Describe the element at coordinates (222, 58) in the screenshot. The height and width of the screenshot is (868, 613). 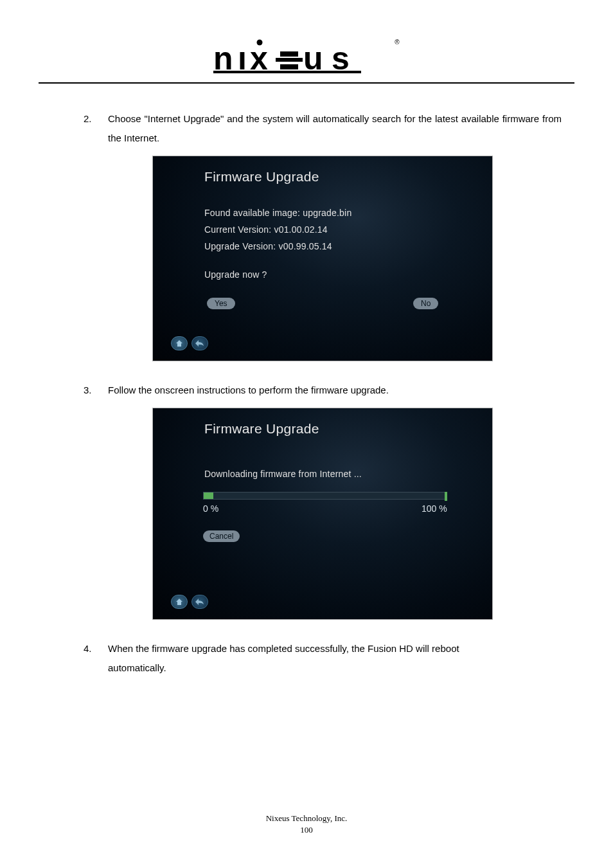
I see `svg-text: n` at that location.